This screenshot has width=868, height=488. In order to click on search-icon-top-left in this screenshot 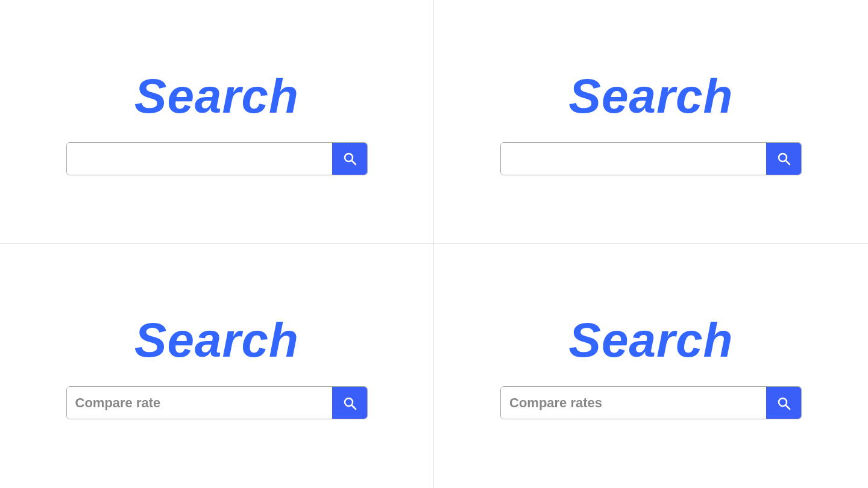, I will do `click(350, 158)`.